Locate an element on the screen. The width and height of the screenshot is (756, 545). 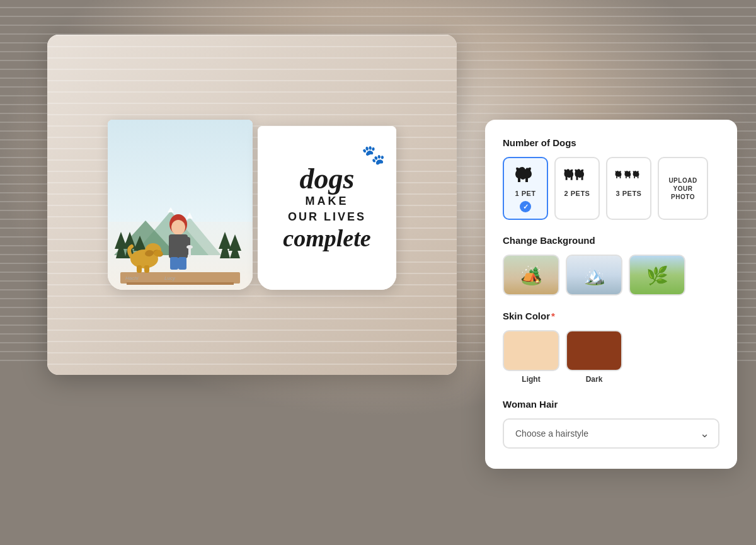
bg-option-field is located at coordinates (657, 275).